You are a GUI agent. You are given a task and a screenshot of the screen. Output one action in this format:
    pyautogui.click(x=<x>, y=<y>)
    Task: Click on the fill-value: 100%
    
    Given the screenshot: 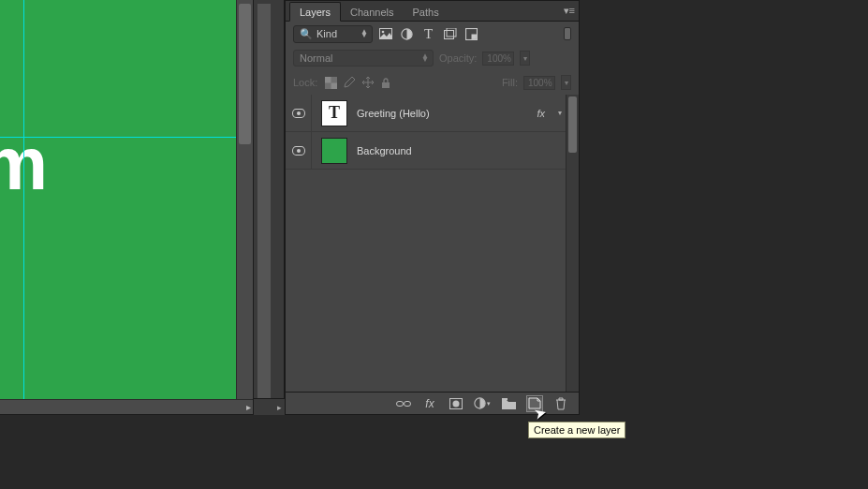 What is the action you would take?
    pyautogui.click(x=539, y=82)
    